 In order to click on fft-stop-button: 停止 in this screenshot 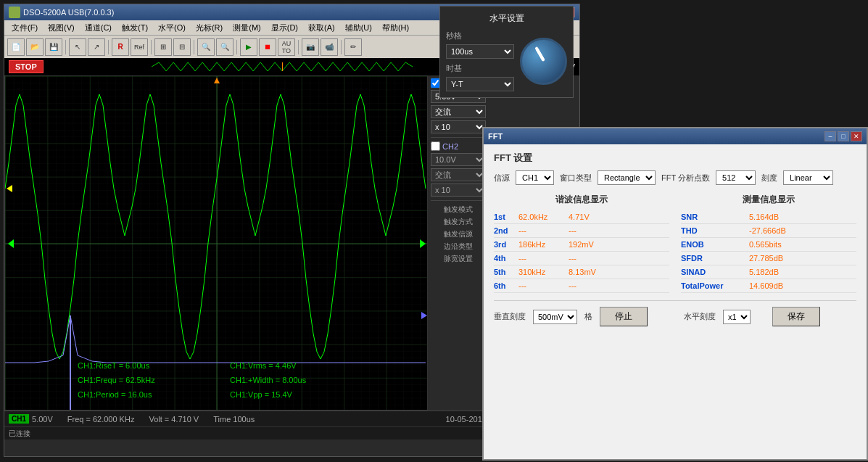, I will do `click(624, 316)`.